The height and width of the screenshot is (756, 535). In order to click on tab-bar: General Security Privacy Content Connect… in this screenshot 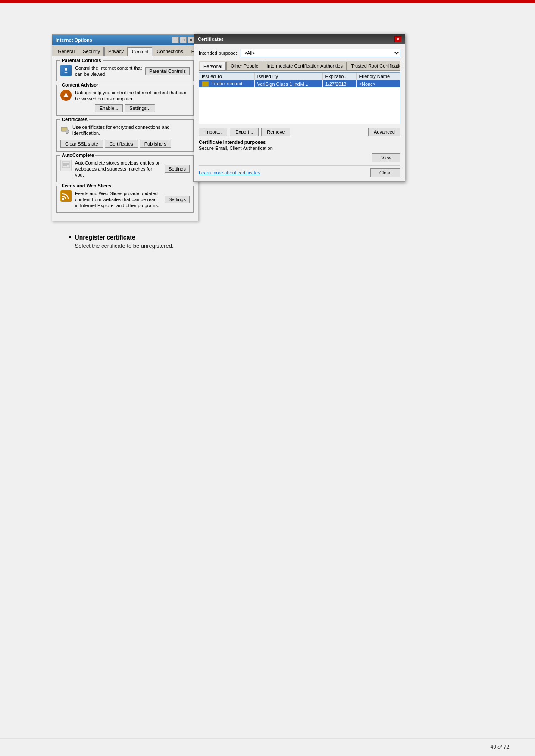, I will do `click(125, 51)`.